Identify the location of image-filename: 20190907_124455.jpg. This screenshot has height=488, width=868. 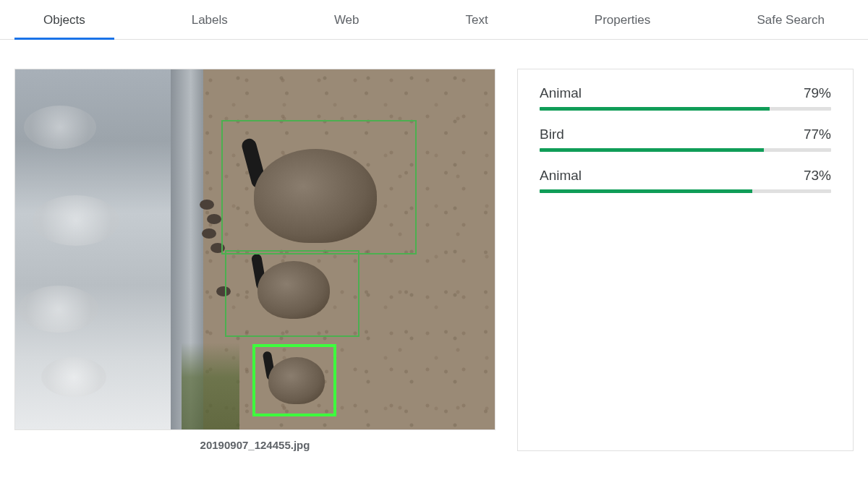
(255, 445).